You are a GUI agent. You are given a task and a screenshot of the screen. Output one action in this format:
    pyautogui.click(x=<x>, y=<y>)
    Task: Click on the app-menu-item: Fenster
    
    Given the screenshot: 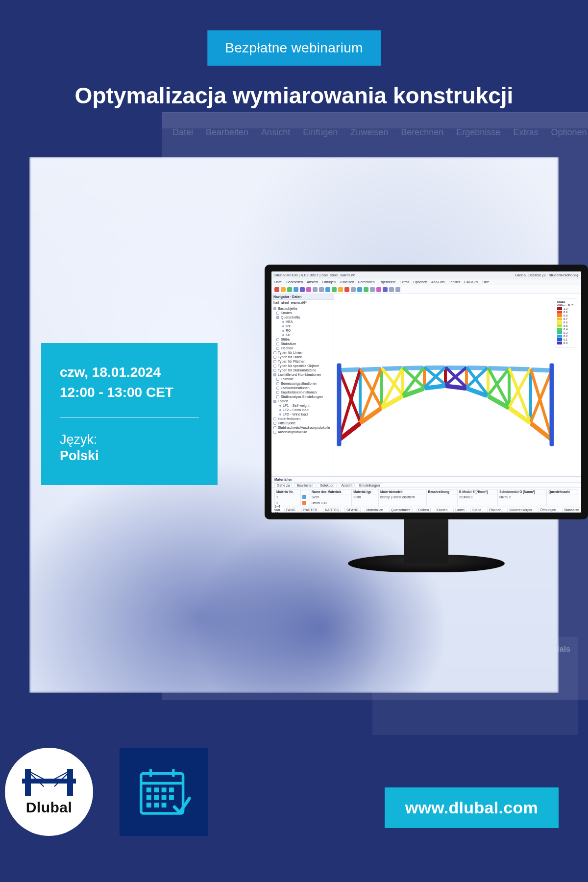 What is the action you would take?
    pyautogui.click(x=455, y=282)
    